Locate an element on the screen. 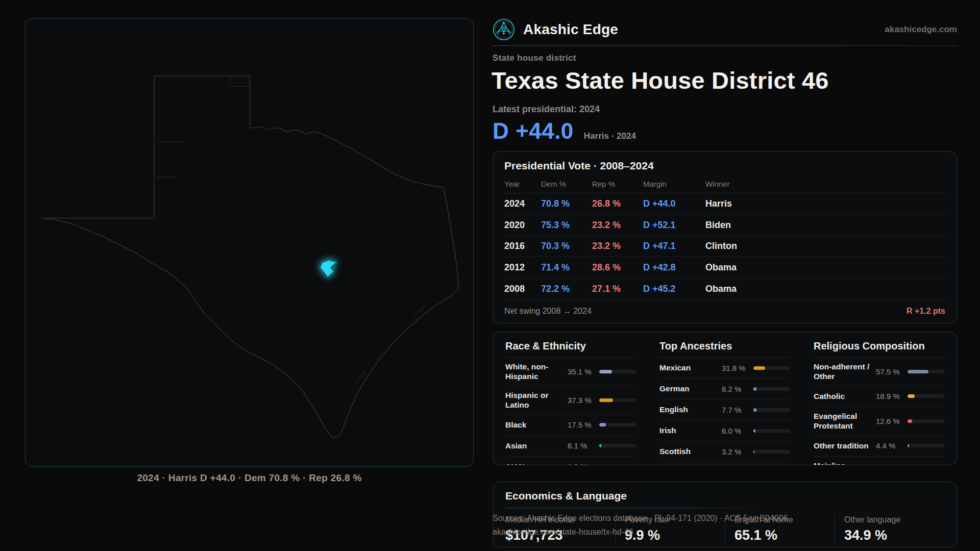  econ-stat-label: English at home is located at coordinates (785, 520).